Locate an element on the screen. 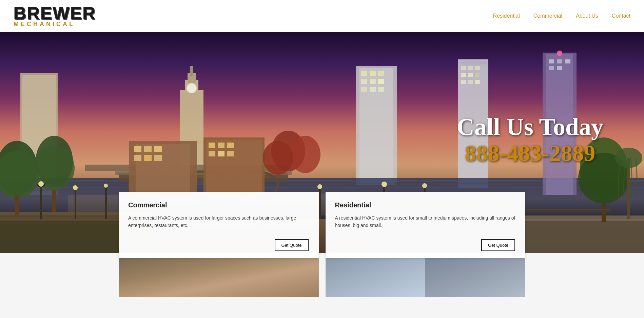 Image resolution: width=644 pixels, height=318 pixels. hero-phone-number: 888-483-2889 is located at coordinates (530, 153).